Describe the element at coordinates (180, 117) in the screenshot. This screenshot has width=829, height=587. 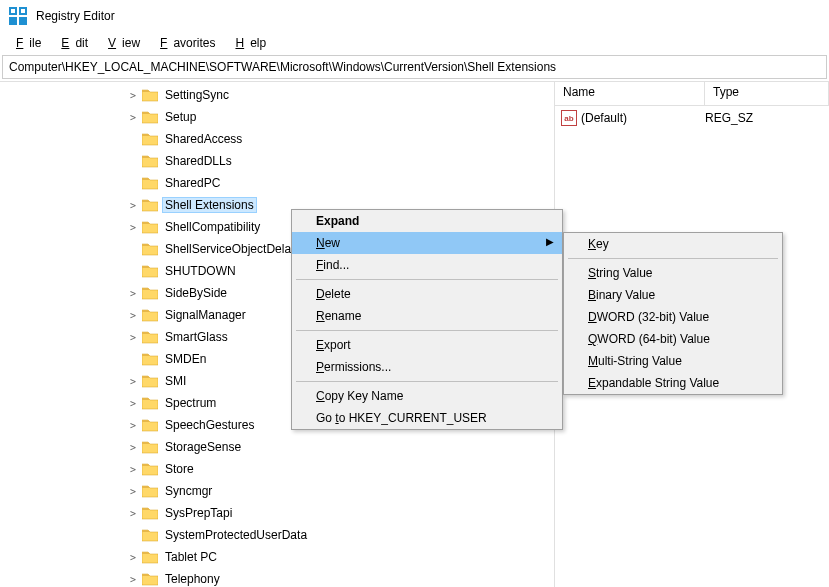
I see `tree-item-label: Setup` at that location.